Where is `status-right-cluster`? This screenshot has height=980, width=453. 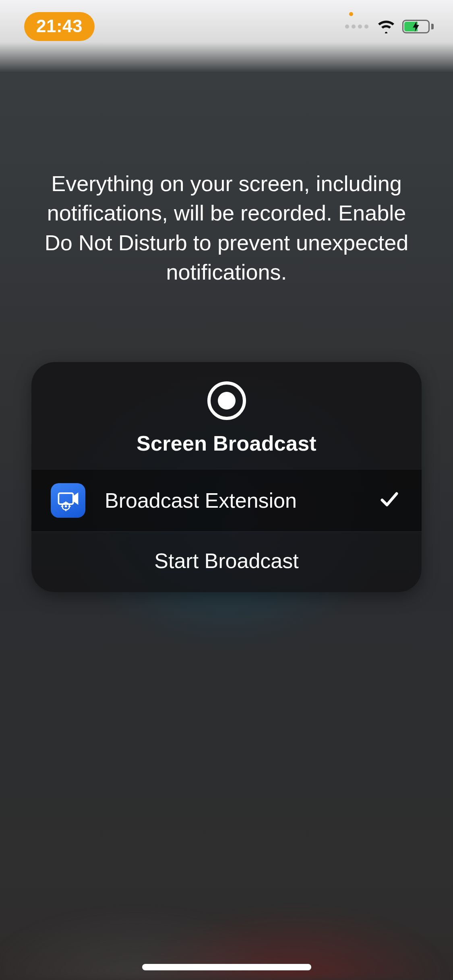 status-right-cluster is located at coordinates (389, 27).